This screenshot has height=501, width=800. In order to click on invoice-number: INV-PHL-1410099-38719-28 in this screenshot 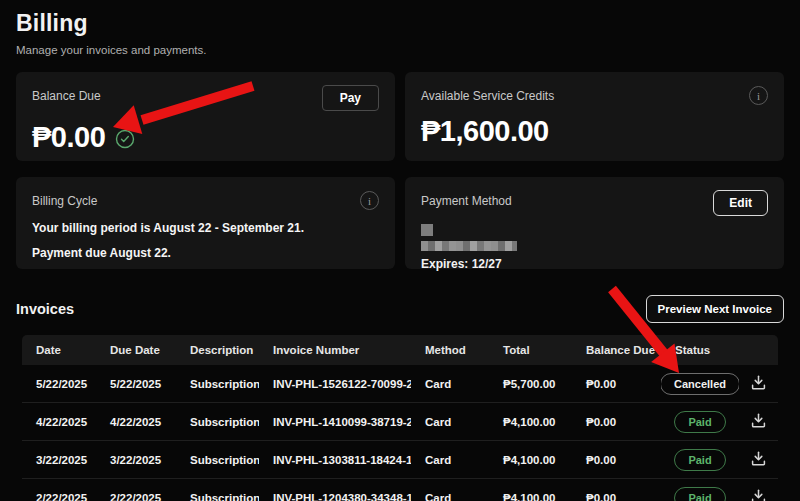, I will do `click(335, 422)`.